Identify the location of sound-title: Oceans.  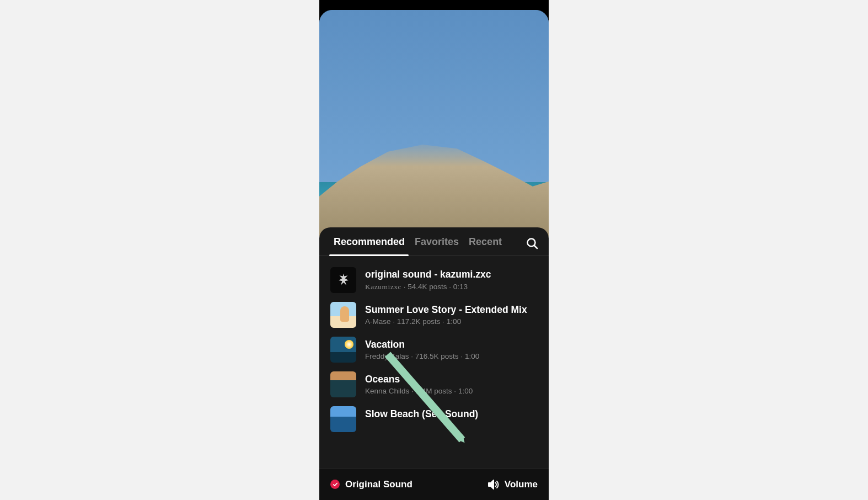
(451, 380).